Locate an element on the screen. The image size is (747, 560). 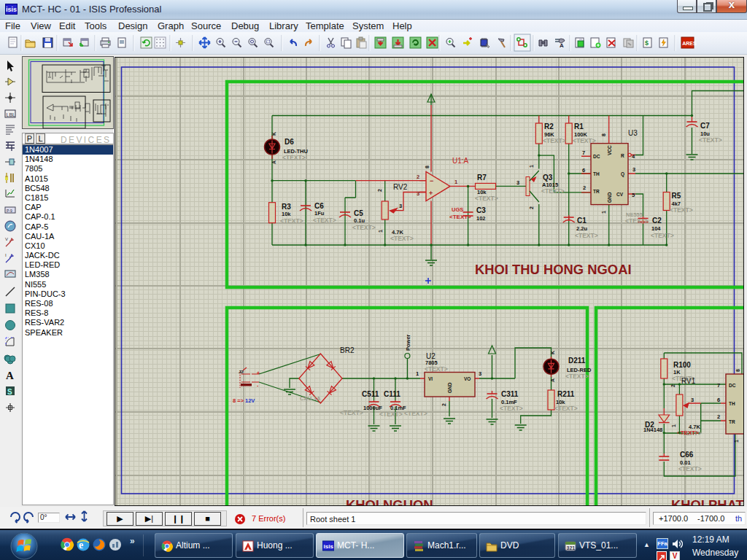
svg-text: R211 is located at coordinates (566, 394).